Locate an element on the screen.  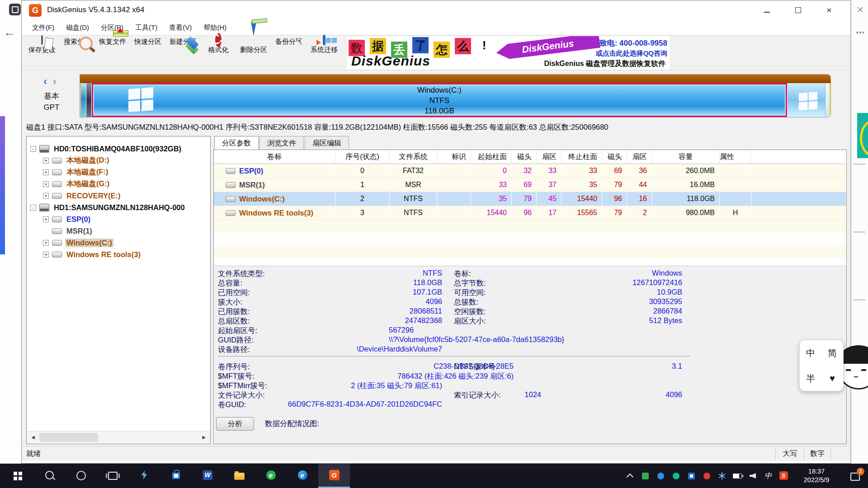
ime-simplified: 简 is located at coordinates (832, 353).